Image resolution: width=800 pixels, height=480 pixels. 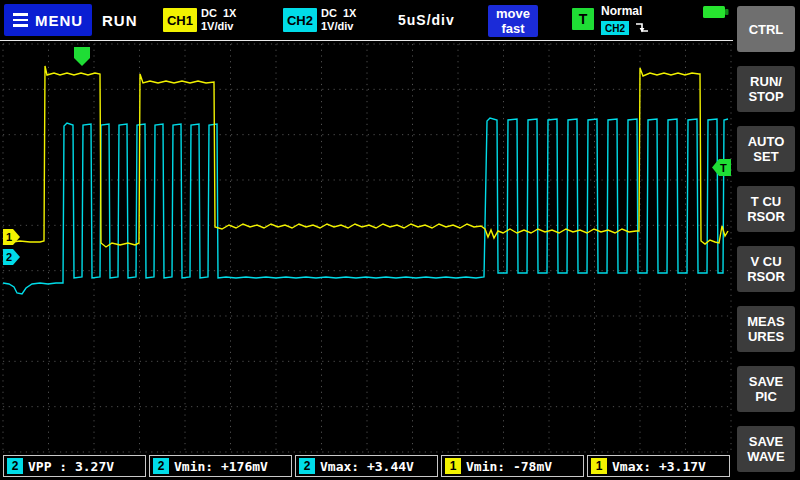 I want to click on measurement-vmax-ch2: 2 Vmax: +3.44V, so click(x=366, y=466).